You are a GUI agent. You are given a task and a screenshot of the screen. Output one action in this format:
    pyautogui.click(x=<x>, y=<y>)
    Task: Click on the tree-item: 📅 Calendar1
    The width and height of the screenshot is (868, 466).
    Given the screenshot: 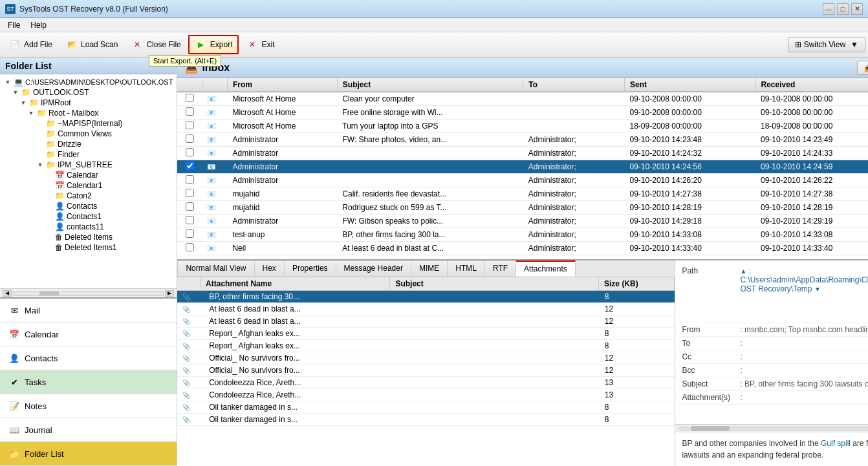 What is the action you would take?
    pyautogui.click(x=88, y=185)
    